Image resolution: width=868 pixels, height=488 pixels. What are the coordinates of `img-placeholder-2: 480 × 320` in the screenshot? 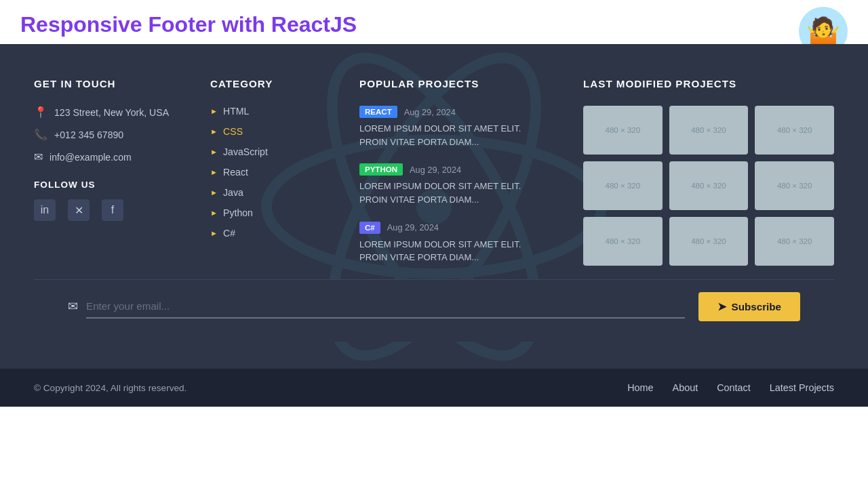 It's located at (709, 130).